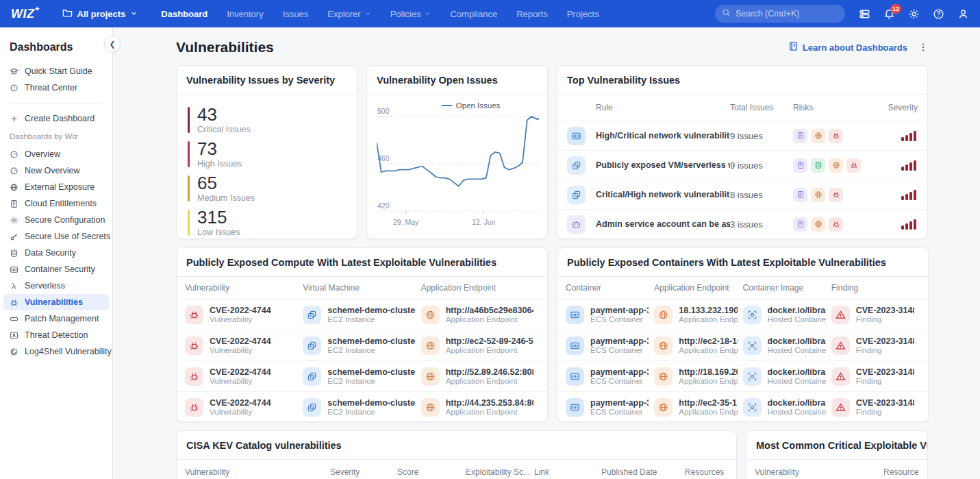 This screenshot has width=980, height=479. Describe the element at coordinates (56, 302) in the screenshot. I see `sidebar-item-vulnerabilities: Vulnerabilities` at that location.